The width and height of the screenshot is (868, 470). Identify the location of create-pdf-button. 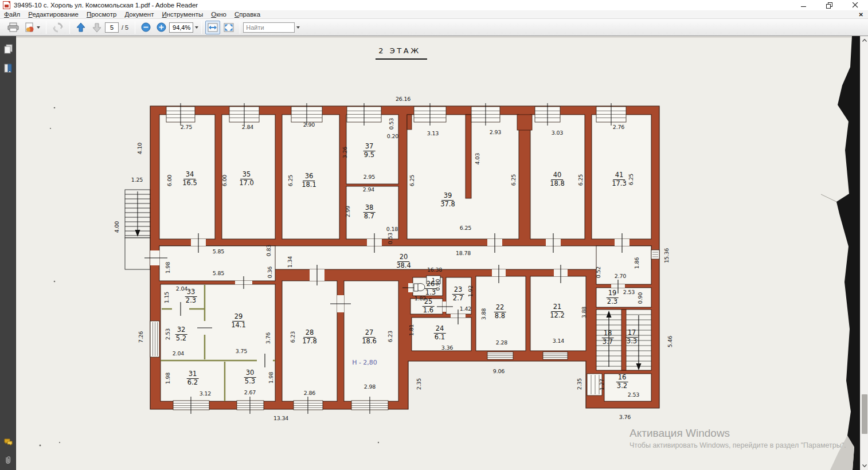
(32, 28).